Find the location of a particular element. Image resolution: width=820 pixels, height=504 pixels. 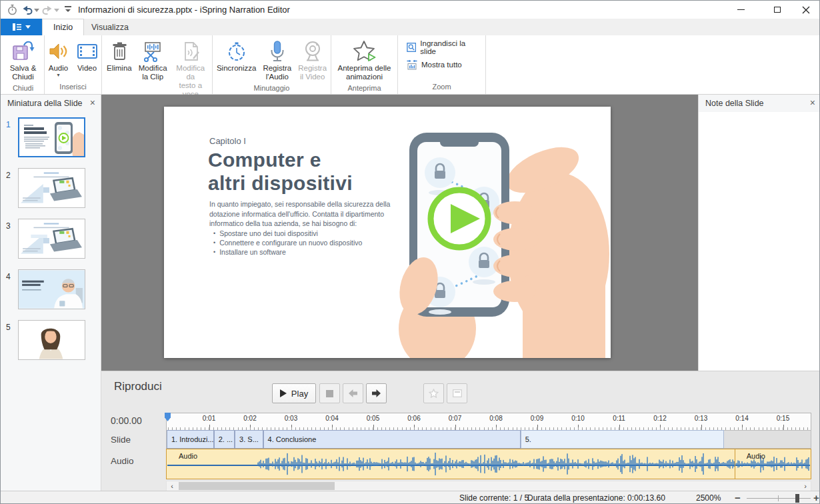

thumbnail-number-2: 2 is located at coordinates (8, 175).